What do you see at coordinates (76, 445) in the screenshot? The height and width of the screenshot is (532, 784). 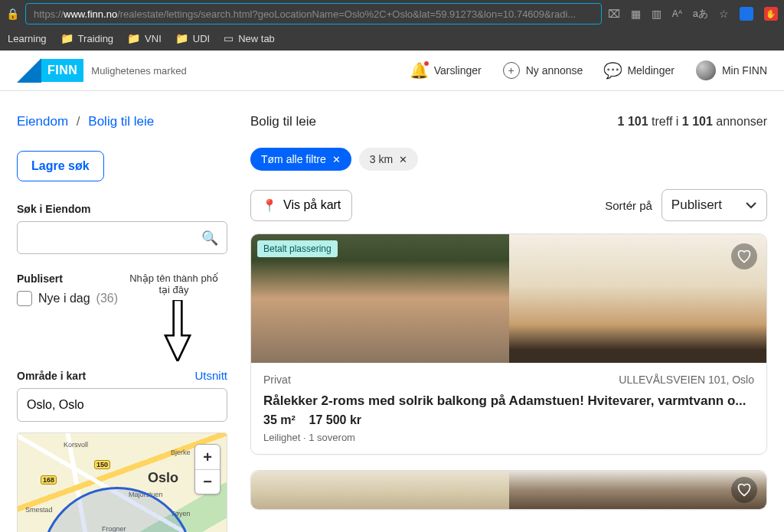 I see `map-label-town: Korsvoll` at bounding box center [76, 445].